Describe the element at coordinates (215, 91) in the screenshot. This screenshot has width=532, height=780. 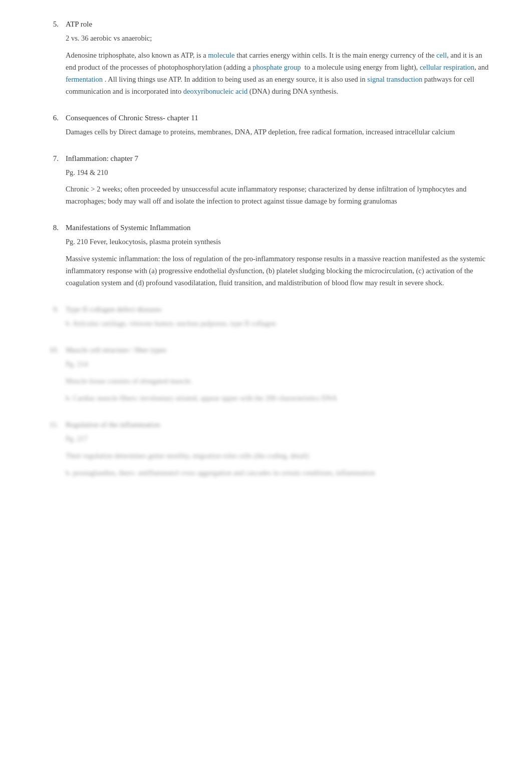
I see `deoxyribonucleic-acid-link: deoxyribonucleic acid` at that location.